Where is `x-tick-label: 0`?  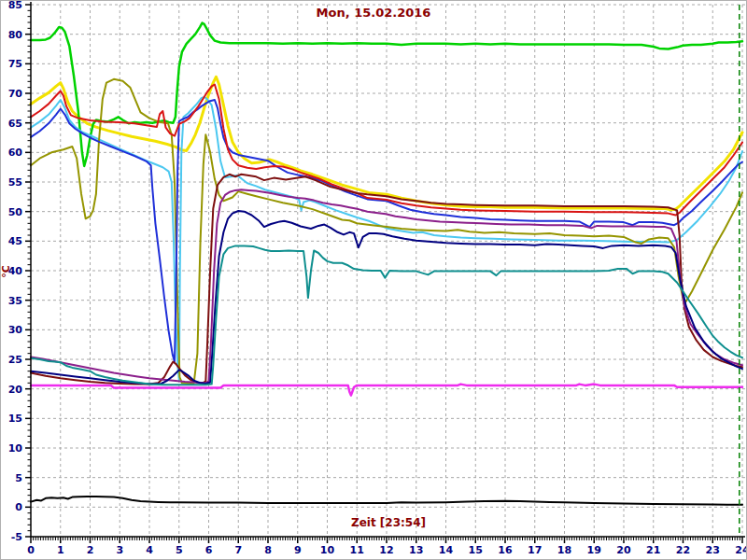
x-tick-label: 0 is located at coordinates (31, 551).